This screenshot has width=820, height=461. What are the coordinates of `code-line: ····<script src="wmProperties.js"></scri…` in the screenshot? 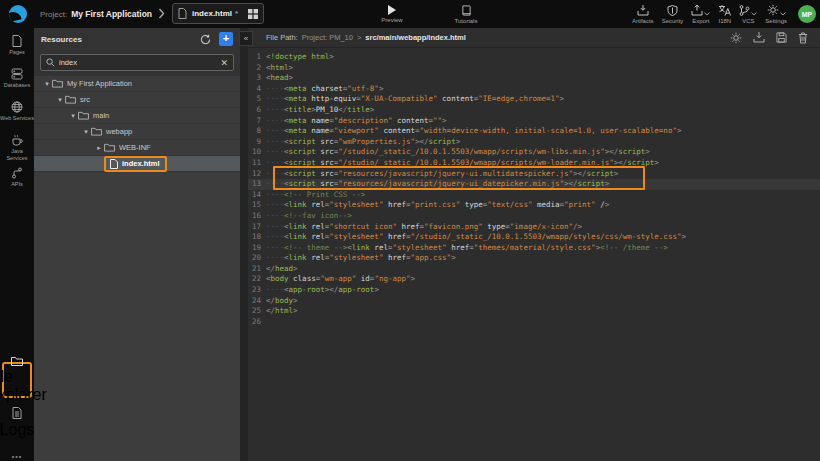 It's located at (543, 142).